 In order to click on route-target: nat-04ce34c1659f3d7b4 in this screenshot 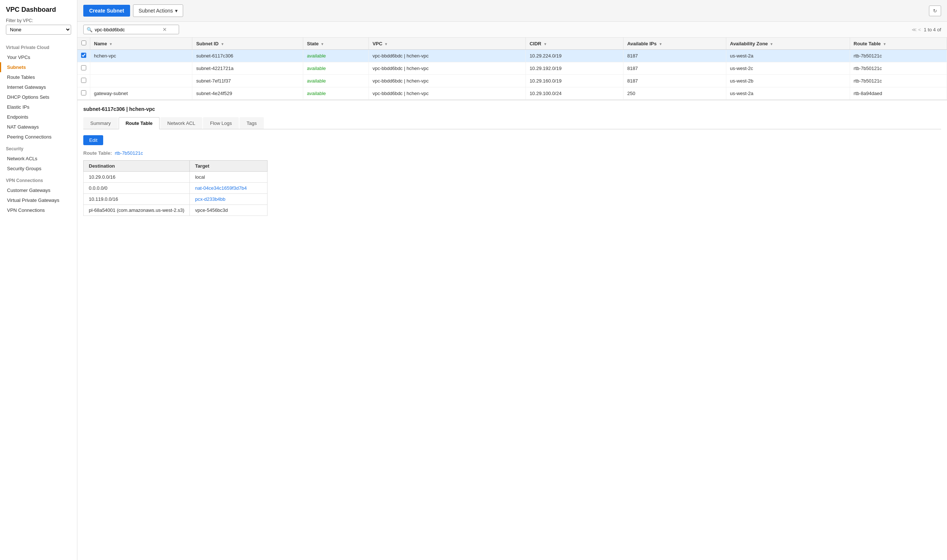, I will do `click(229, 188)`.